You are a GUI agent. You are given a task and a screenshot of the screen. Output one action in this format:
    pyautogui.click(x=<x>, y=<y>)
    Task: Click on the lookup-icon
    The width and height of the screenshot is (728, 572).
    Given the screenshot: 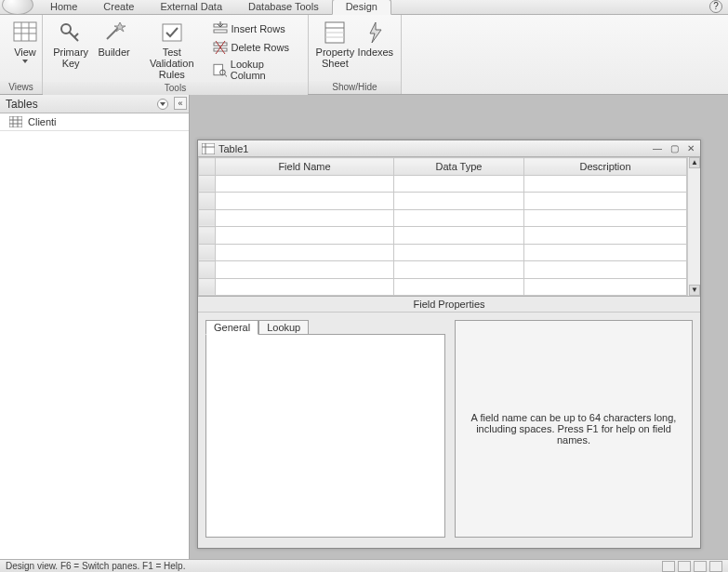 What is the action you would take?
    pyautogui.click(x=219, y=70)
    